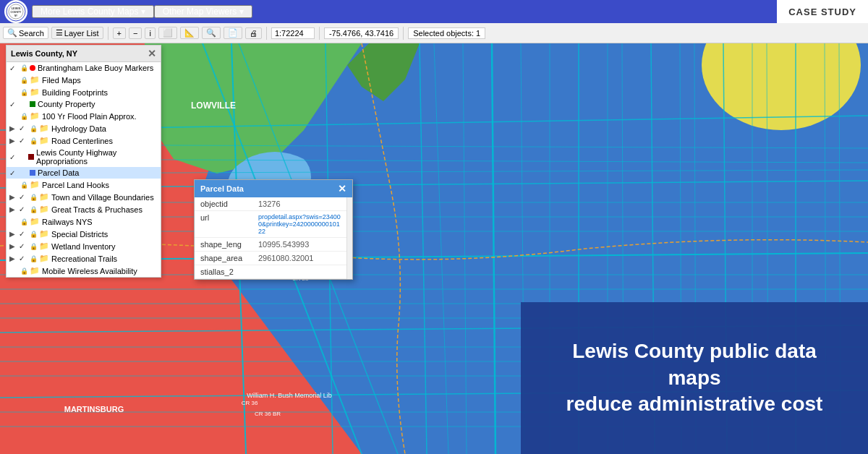  What do you see at coordinates (82, 141) in the screenshot?
I see `layer-label: Road Centerlines` at bounding box center [82, 141].